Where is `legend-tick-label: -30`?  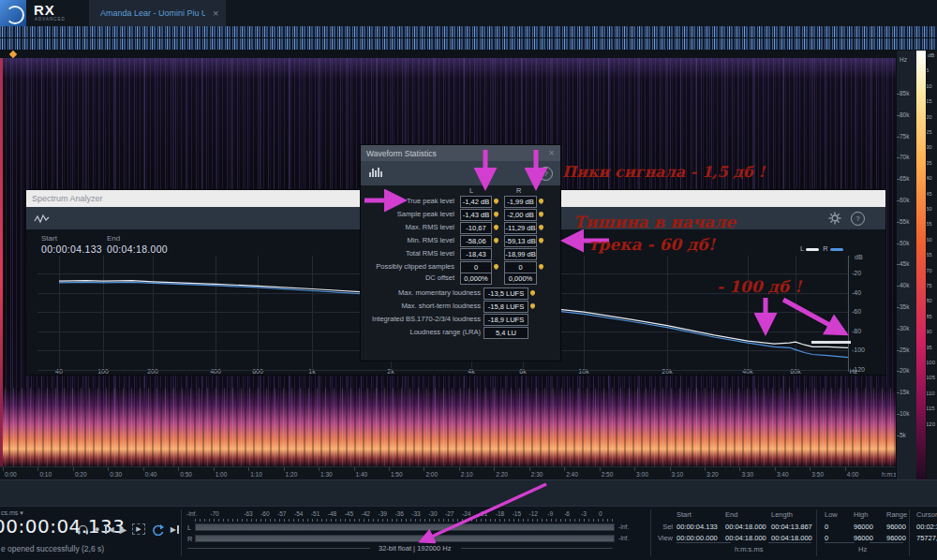
legend-tick-label: -30 is located at coordinates (930, 147).